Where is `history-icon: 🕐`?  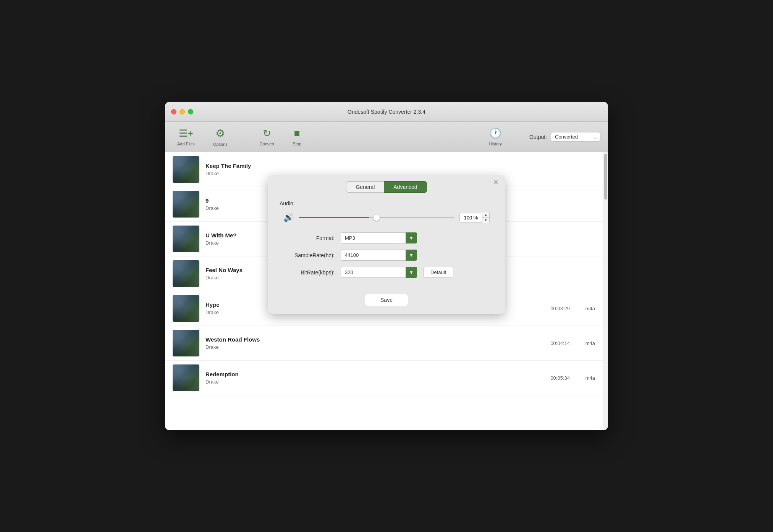 history-icon: 🕐 is located at coordinates (495, 134).